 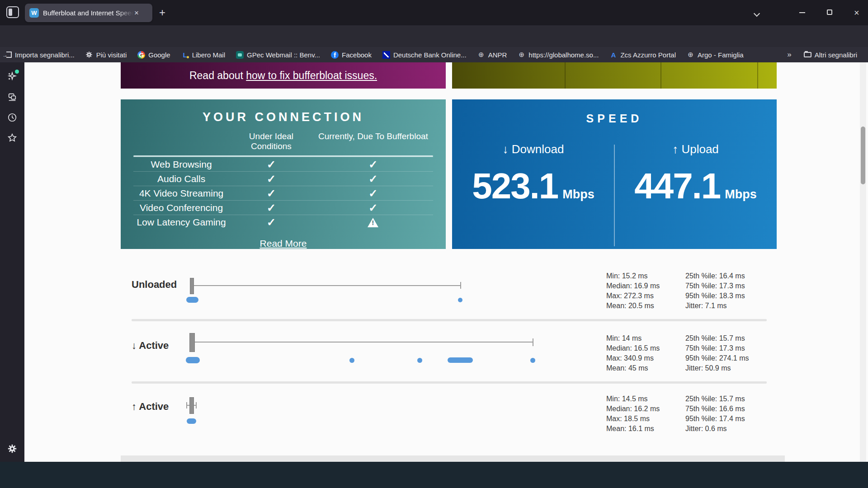 What do you see at coordinates (283, 117) in the screenshot?
I see `connection-title: YOUR CONNECTION` at bounding box center [283, 117].